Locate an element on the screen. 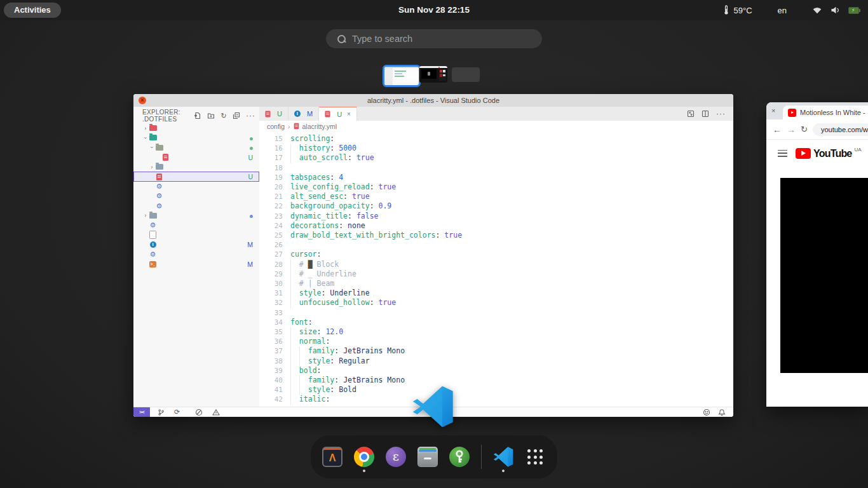  dock-emacs-icon: ε is located at coordinates (396, 457).